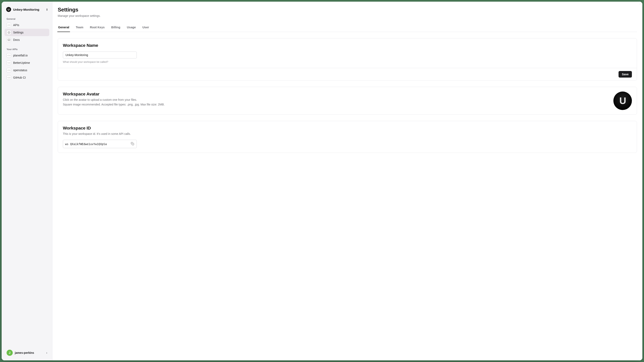 The height and width of the screenshot is (362, 644). Describe the element at coordinates (146, 27) in the screenshot. I see `tab-user: User` at that location.